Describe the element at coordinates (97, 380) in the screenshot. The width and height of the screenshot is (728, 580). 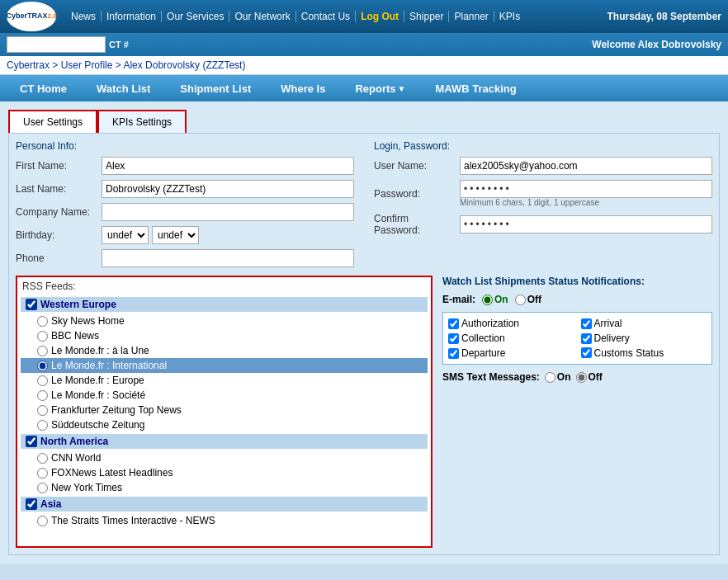
I see `rss-le-monde-europe-label: Le Monde.fr : Europe` at that location.